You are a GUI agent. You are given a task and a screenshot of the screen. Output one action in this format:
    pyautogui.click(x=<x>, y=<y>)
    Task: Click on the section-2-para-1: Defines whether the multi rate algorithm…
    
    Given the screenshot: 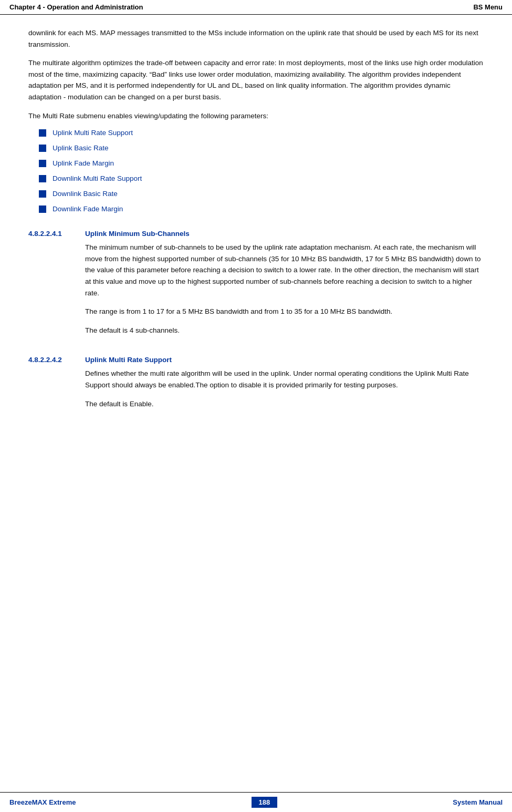 What is the action you would take?
    pyautogui.click(x=285, y=379)
    